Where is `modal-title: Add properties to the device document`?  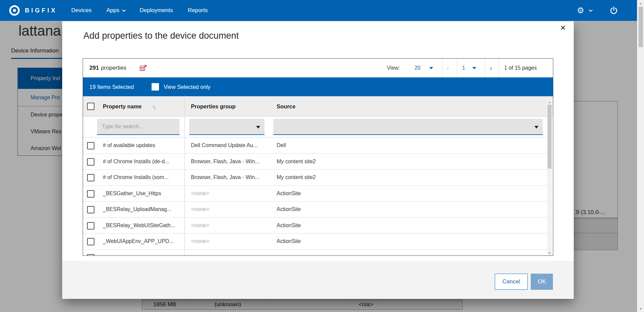 modal-title: Add properties to the device document is located at coordinates (161, 36).